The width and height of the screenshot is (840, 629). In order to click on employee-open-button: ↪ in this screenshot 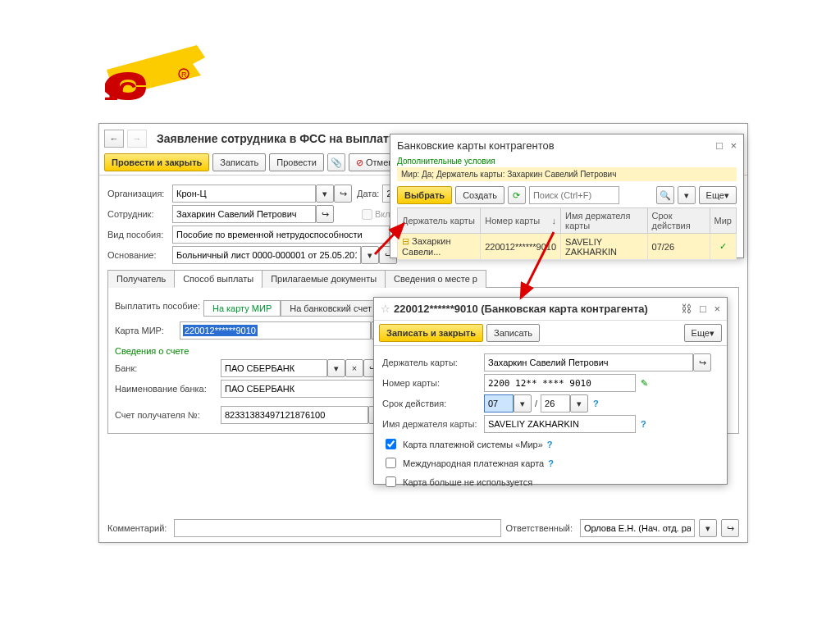, I will do `click(325, 214)`.